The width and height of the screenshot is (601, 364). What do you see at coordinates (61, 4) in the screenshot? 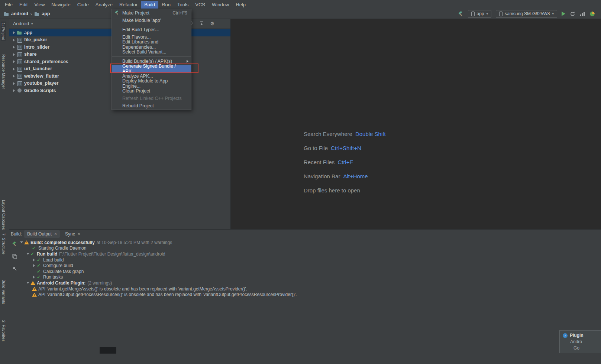
I see `menu-navigate: Navigate` at bounding box center [61, 4].